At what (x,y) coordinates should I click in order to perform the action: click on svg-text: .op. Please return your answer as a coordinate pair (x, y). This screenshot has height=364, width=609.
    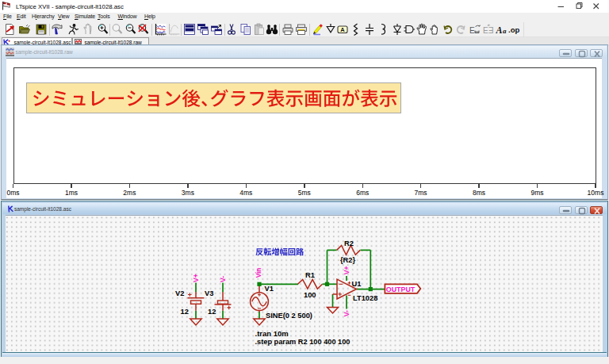
    Looking at the image, I should click on (514, 30).